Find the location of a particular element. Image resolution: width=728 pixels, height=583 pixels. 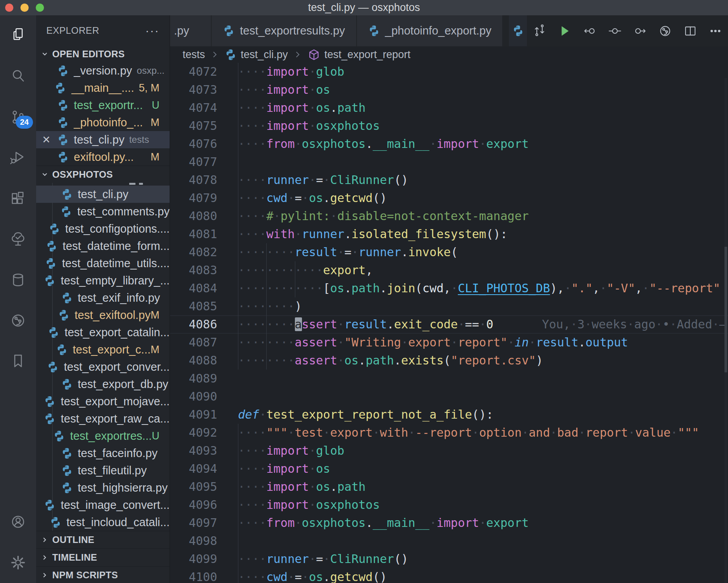

previous-change-icon is located at coordinates (590, 31).